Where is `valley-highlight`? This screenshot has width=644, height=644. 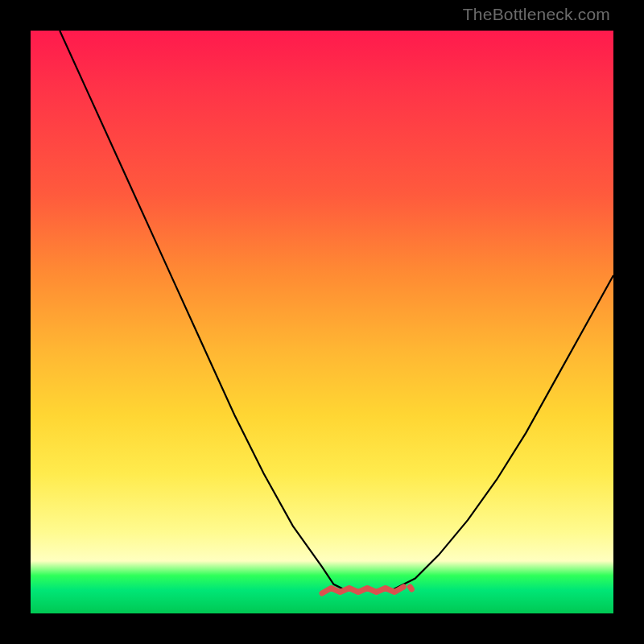
valley-highlight is located at coordinates (367, 590).